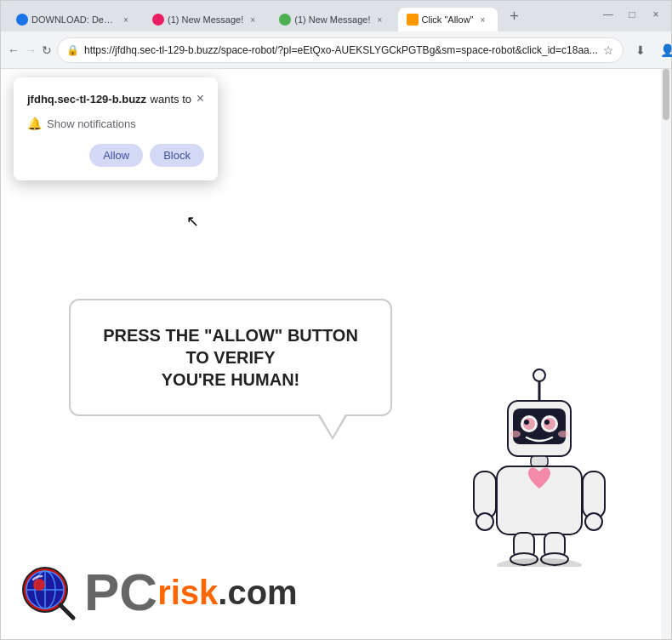 This screenshot has width=672, height=640. Describe the element at coordinates (608, 14) in the screenshot. I see `minimize-button: —` at that location.